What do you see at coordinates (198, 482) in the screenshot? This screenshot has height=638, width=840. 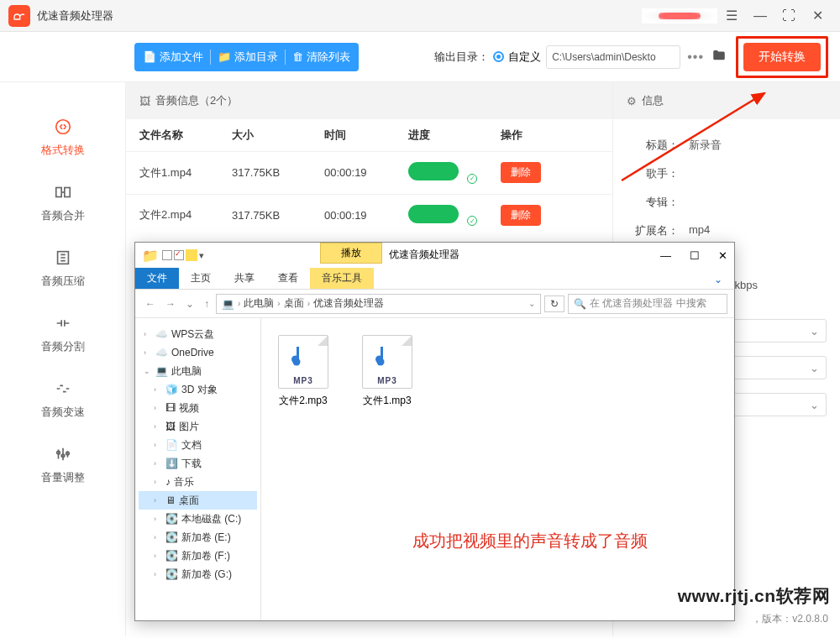 I see `tree-node: ›♪音乐` at bounding box center [198, 482].